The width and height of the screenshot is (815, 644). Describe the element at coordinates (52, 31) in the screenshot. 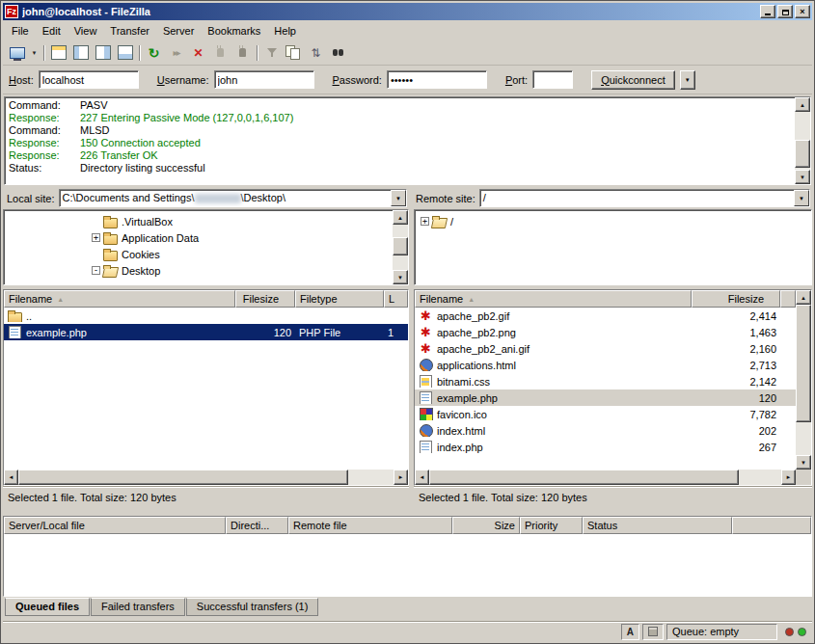

I see `menu-item: Edit` at that location.